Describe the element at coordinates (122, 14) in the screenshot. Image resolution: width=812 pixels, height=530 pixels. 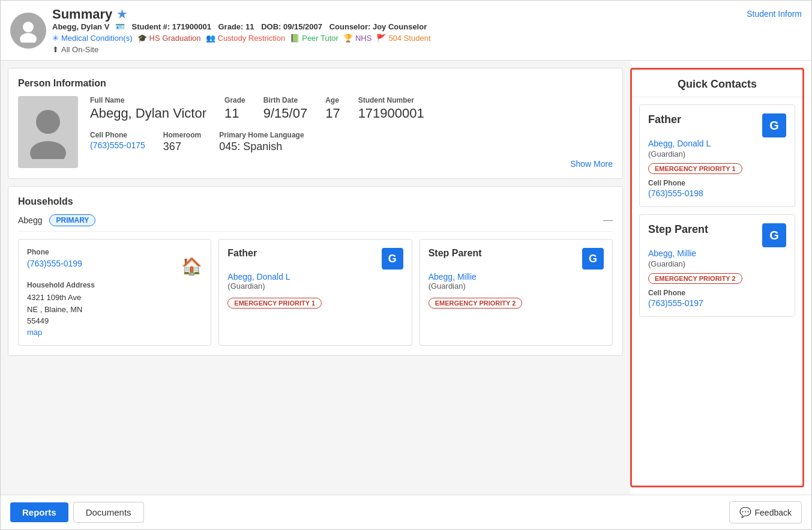
I see `star-icon: ★` at that location.